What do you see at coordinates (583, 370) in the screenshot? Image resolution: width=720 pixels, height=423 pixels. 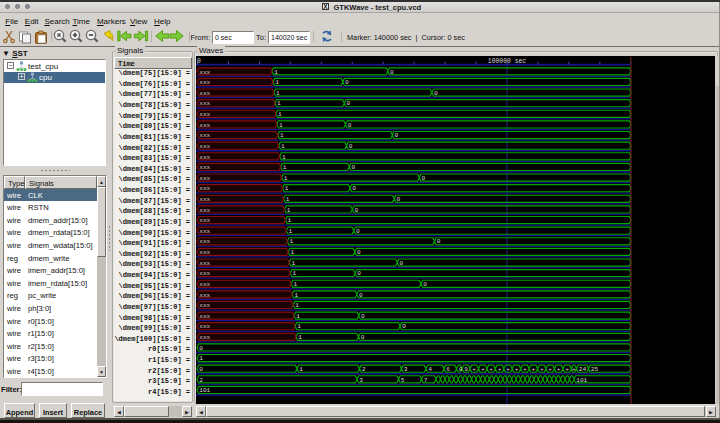 I see `svg-text: 24` at bounding box center [583, 370].